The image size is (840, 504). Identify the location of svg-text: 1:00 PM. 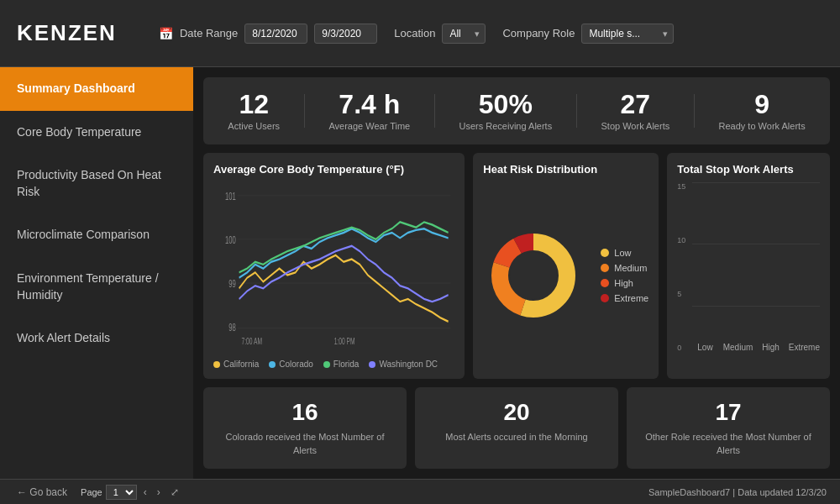
(344, 341).